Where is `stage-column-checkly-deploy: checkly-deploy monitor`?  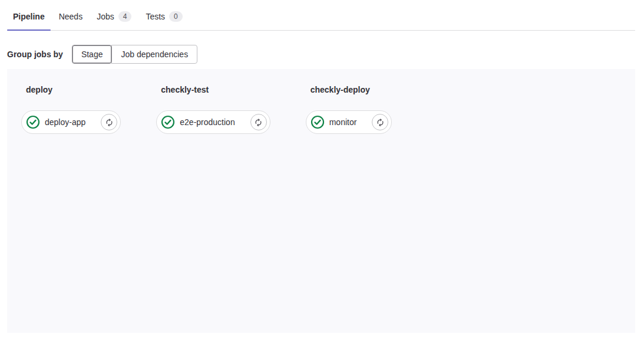 stage-column-checkly-deploy: checkly-deploy monitor is located at coordinates (349, 109).